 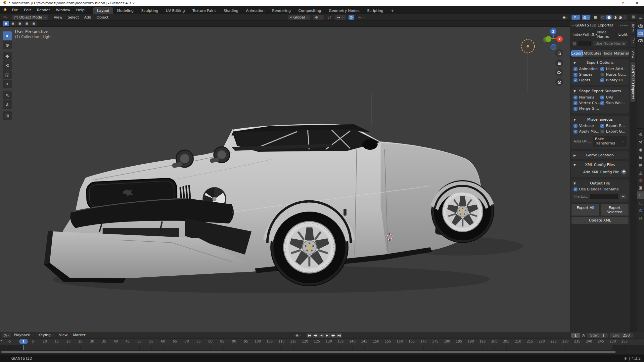 What do you see at coordinates (596, 189) in the screenshot?
I see `use-blender-filename-checkbox: ✓ Use Blender Filename` at bounding box center [596, 189].